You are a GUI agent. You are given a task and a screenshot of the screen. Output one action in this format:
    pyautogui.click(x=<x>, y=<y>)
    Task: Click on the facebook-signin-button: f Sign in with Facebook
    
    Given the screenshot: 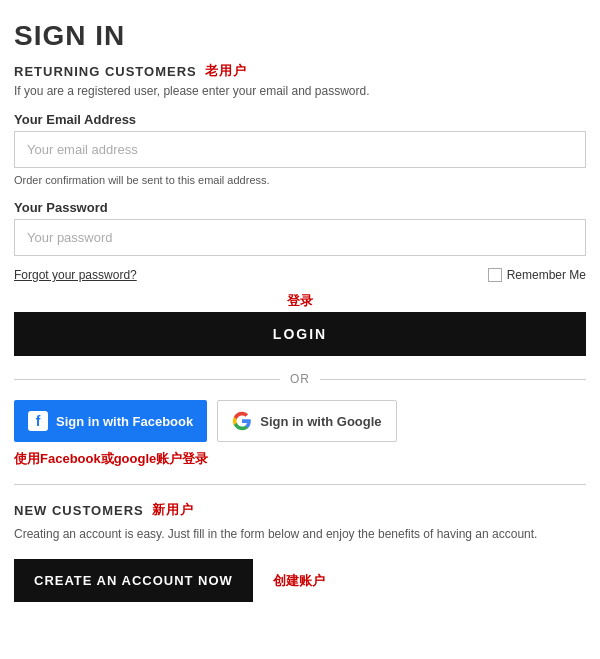 What is the action you would take?
    pyautogui.click(x=110, y=421)
    